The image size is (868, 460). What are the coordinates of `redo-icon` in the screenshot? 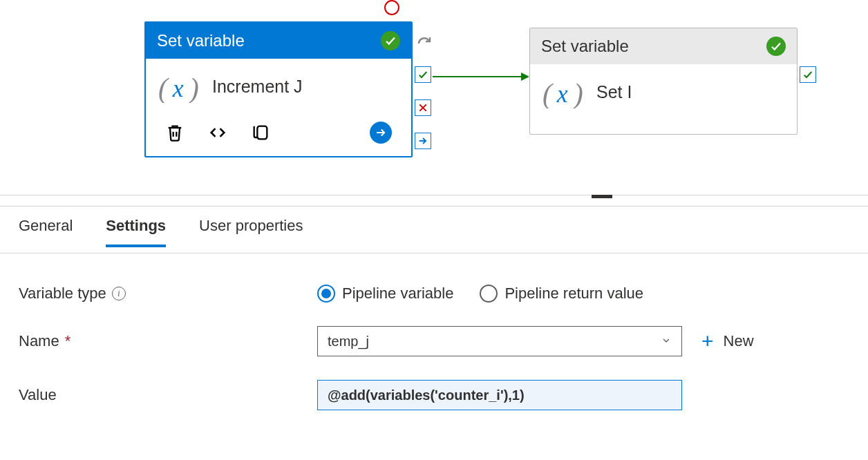 It's located at (424, 42).